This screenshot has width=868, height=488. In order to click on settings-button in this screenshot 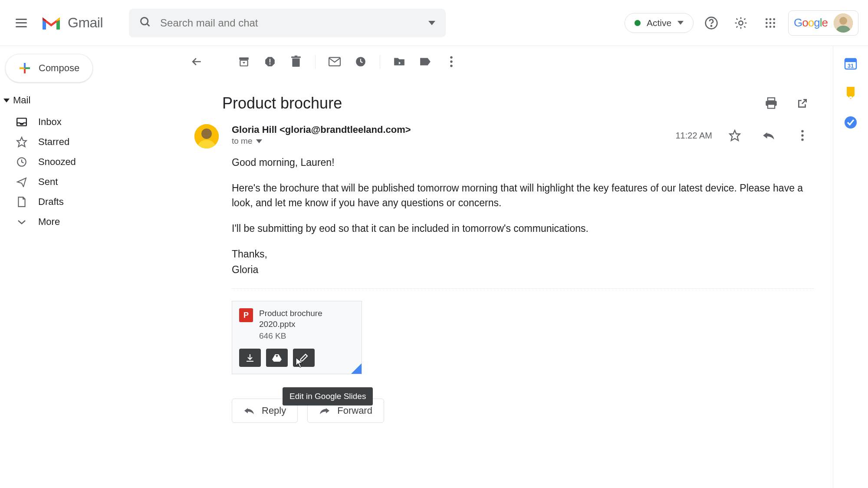, I will do `click(741, 23)`.